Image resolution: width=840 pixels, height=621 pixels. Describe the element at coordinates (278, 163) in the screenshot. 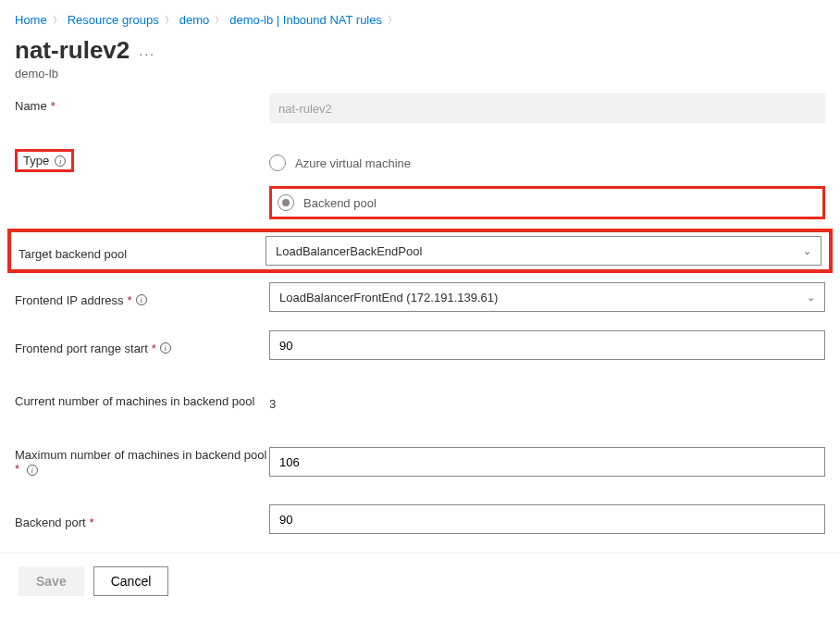

I see `radio-circle-icon` at that location.